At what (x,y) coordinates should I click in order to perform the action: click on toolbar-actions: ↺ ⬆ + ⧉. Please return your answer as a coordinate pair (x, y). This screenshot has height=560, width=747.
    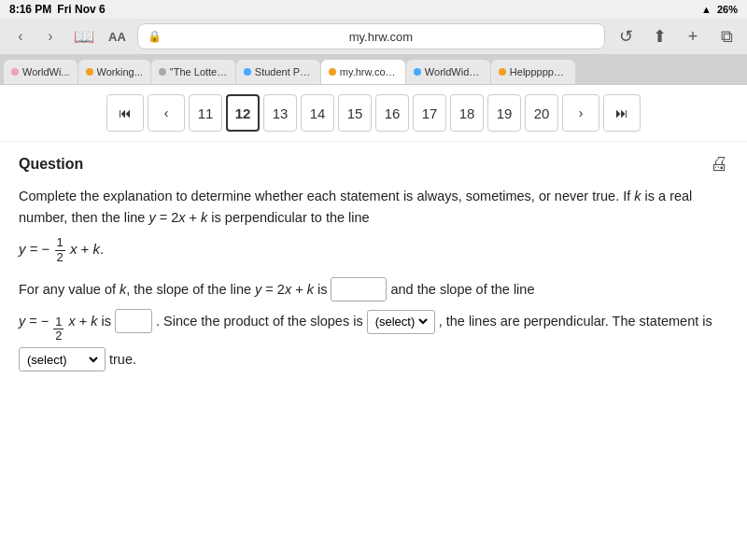
    Looking at the image, I should click on (676, 36).